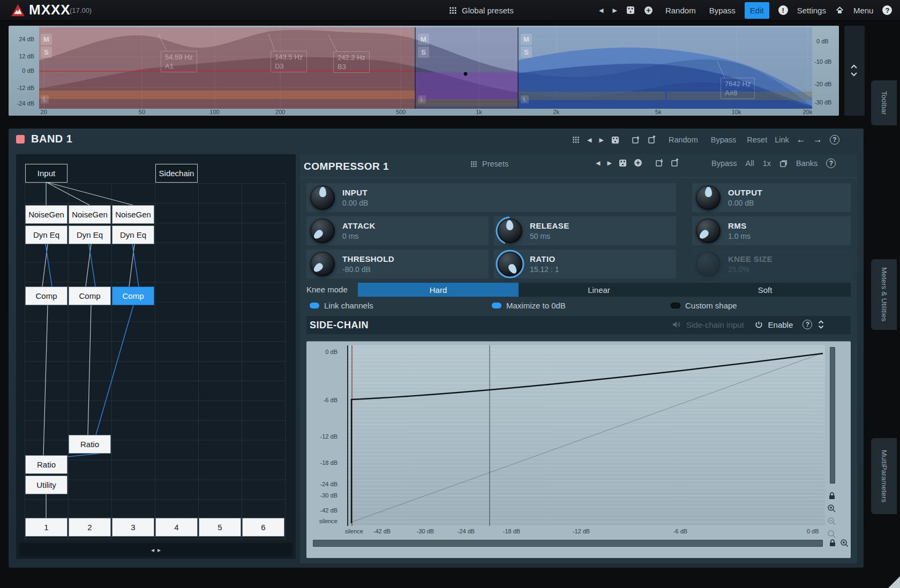 The width and height of the screenshot is (900, 588). What do you see at coordinates (750, 163) in the screenshot?
I see `comp-all-button: All` at bounding box center [750, 163].